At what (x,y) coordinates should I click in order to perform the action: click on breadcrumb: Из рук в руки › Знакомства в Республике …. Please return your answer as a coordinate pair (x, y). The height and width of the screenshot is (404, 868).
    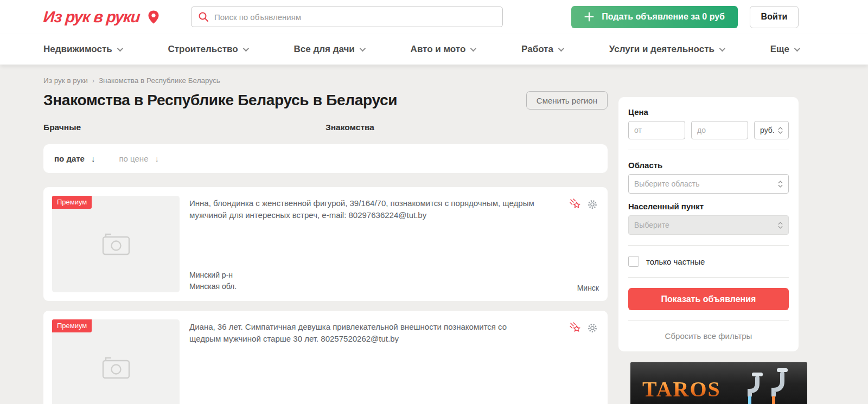
    Looking at the image, I should click on (326, 80).